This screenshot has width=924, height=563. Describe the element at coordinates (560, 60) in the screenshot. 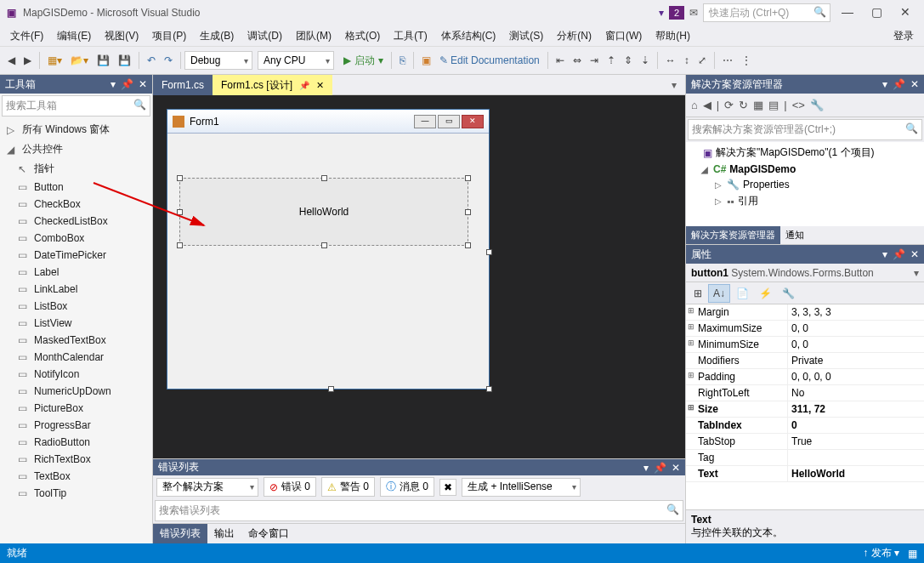

I see `align-left-icon: ⇤` at that location.